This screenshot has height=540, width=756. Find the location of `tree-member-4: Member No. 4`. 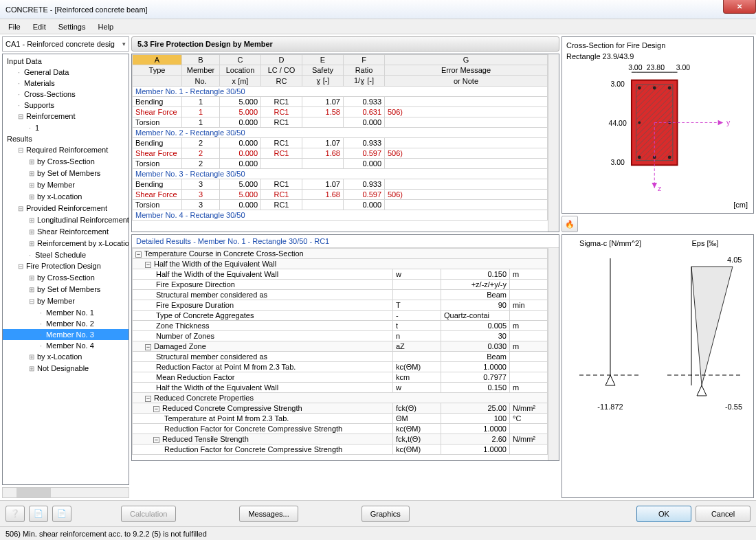

tree-member-4: Member No. 4 is located at coordinates (66, 346).